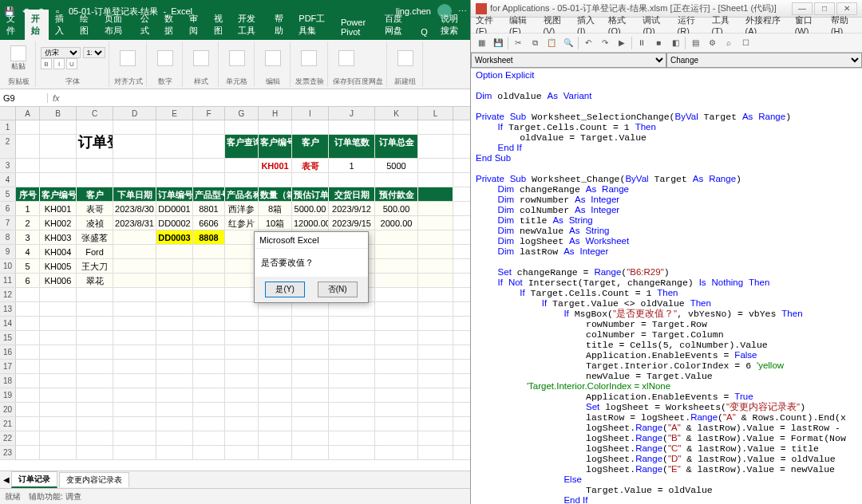 Image resolution: width=862 pixels, height=504 pixels. What do you see at coordinates (275, 113) in the screenshot?
I see `col-header-H: H` at bounding box center [275, 113].